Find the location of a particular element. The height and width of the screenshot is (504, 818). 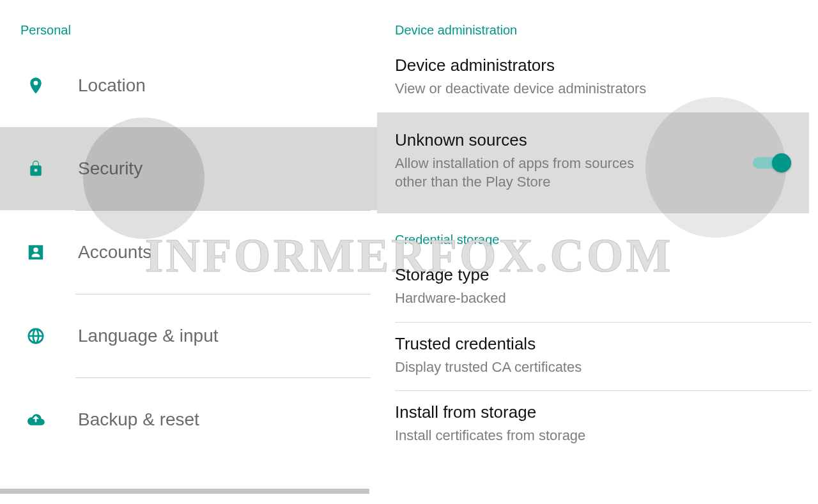

menu-label: Backup & reset is located at coordinates (139, 420).